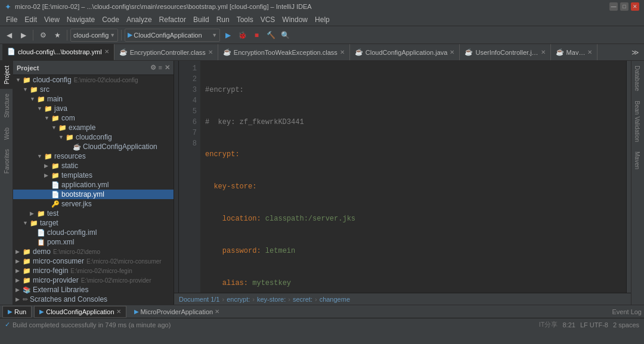  What do you see at coordinates (6, 134) in the screenshot?
I see `vert-tab-web: Web` at bounding box center [6, 134].